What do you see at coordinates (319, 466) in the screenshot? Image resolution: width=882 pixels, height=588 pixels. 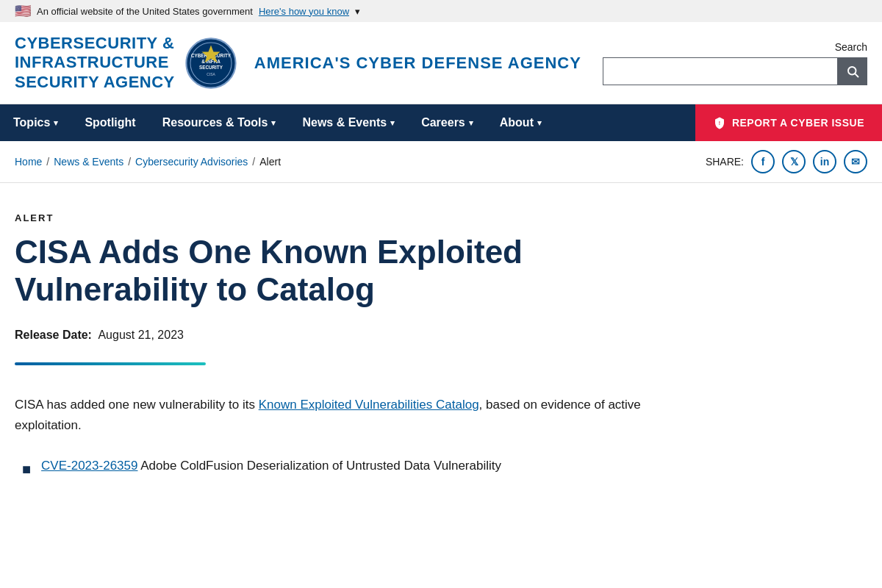 I see `vuln-description: Adobe ColdFusion Deserialization of Untr…` at bounding box center [319, 466].